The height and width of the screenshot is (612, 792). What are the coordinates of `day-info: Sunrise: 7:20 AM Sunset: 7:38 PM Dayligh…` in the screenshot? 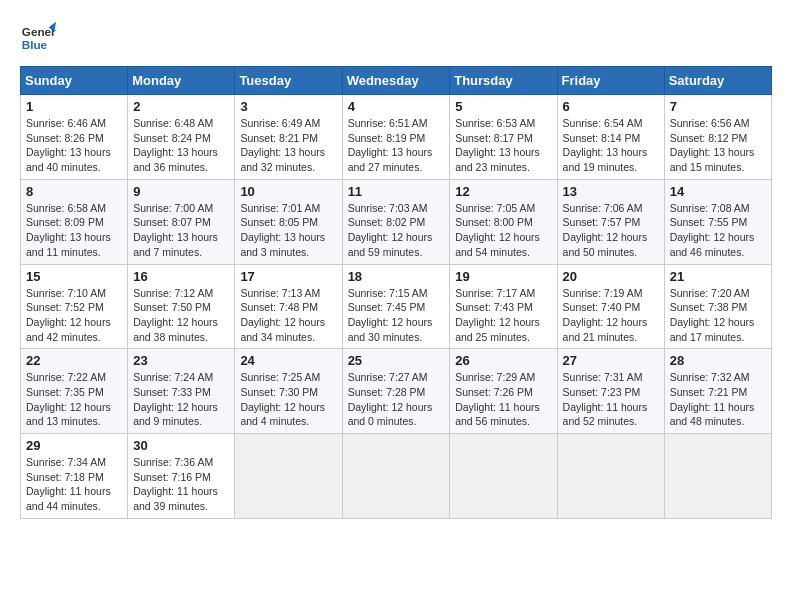 It's located at (718, 316).